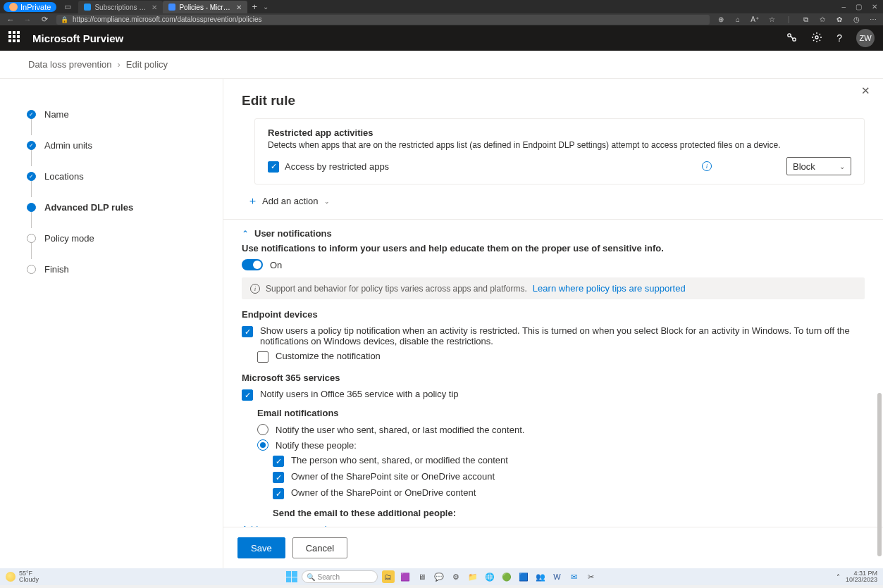  Describe the element at coordinates (553, 101) in the screenshot. I see `panel-title: Edit rule` at that location.